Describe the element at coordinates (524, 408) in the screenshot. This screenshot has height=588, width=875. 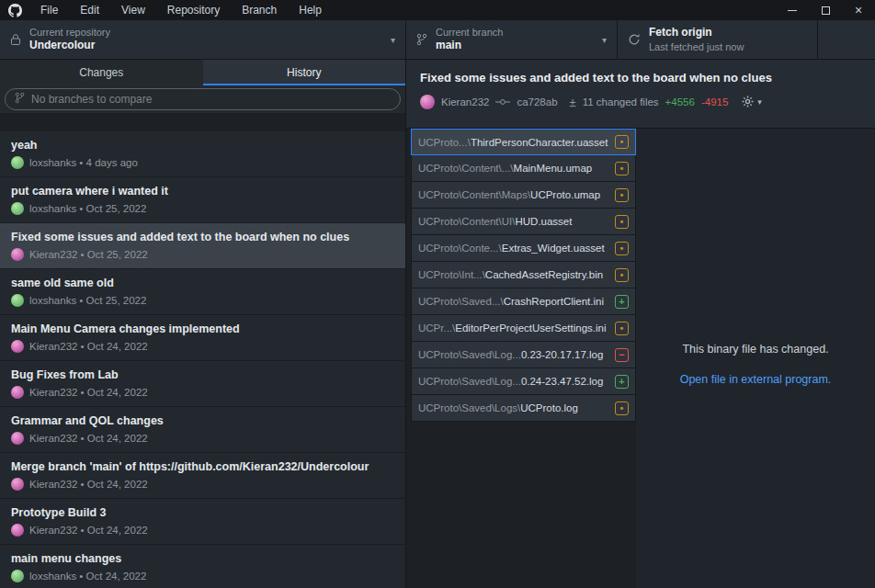
I see `file-row: UCProto\Saved\Logs\UCProto.log •` at that location.